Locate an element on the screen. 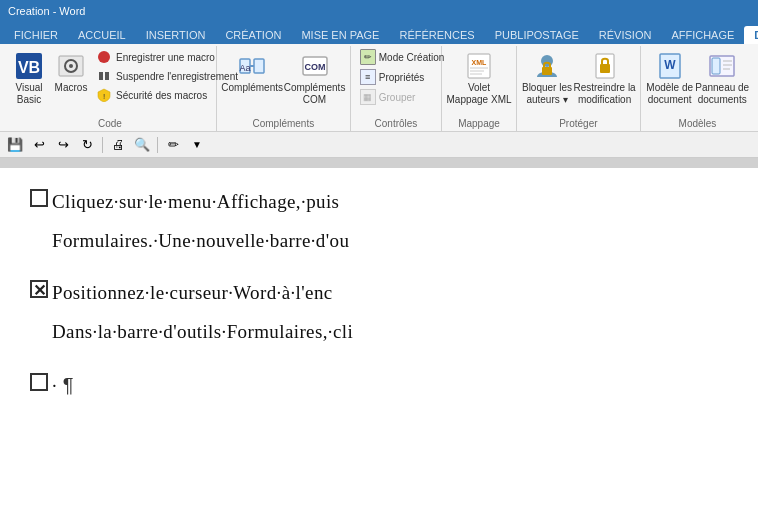  ribbon-group-controles: ✏ Mode Création ≡ Propriétés ▦ Grouper C… is located at coordinates (396, 88).